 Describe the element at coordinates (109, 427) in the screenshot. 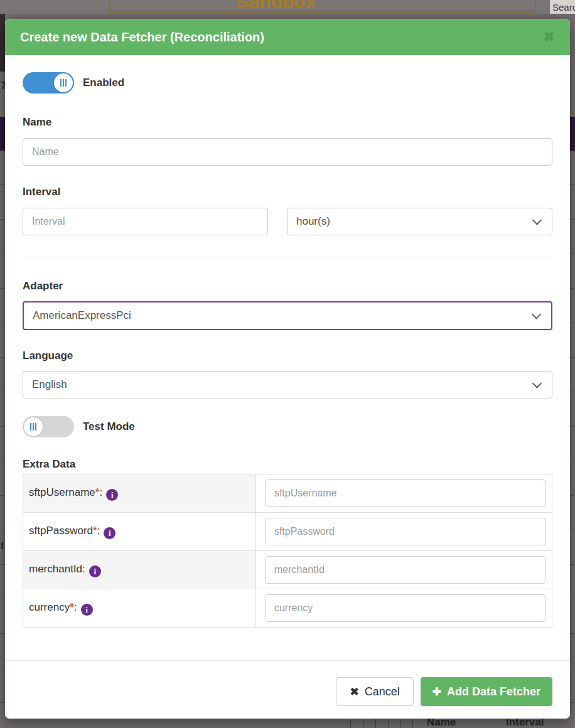

I see `test-mode-toggle-label: Test Mode` at that location.